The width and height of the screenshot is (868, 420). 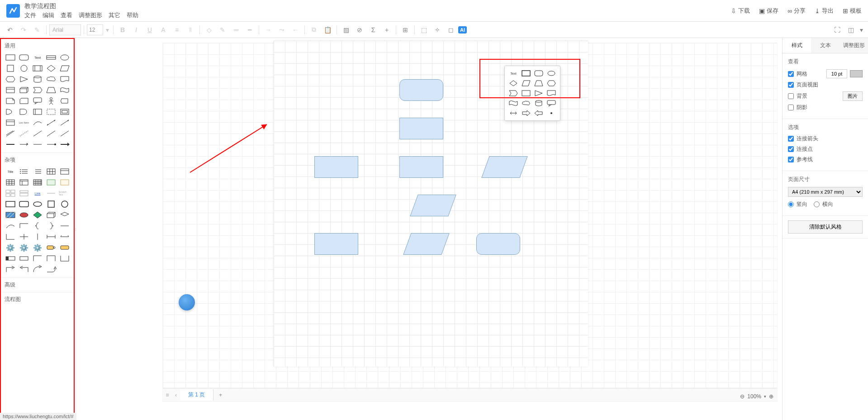 I want to click on misc-table, so click(x=51, y=172).